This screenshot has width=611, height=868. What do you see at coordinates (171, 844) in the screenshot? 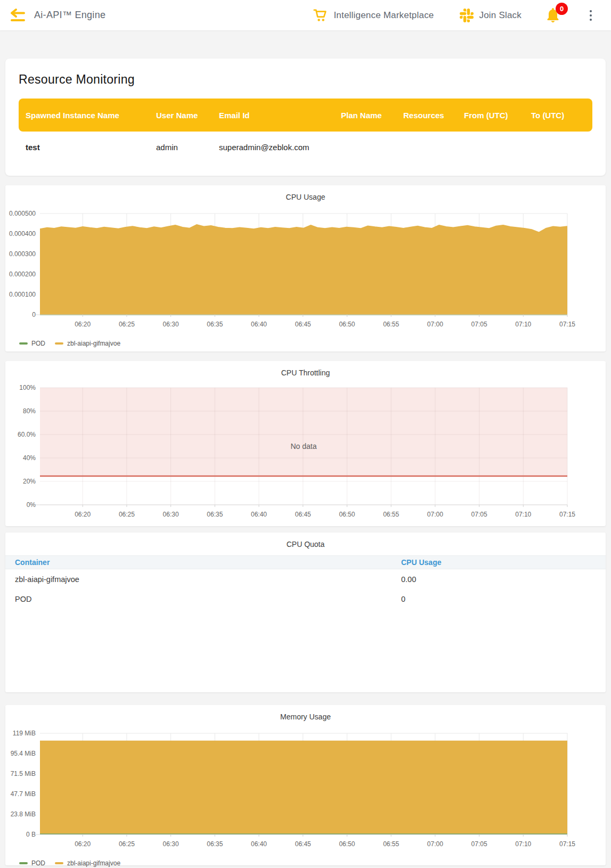
I see `svg-text: 06:30` at bounding box center [171, 844].